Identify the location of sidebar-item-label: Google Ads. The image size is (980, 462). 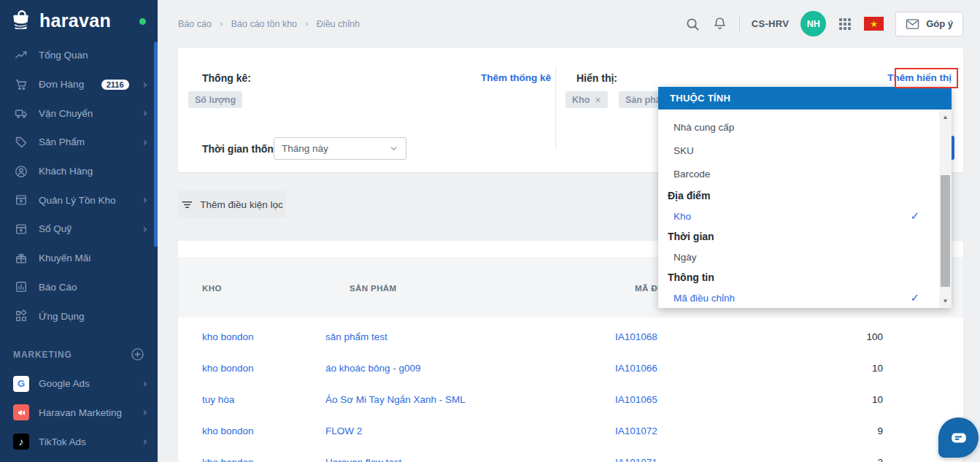
(86, 384).